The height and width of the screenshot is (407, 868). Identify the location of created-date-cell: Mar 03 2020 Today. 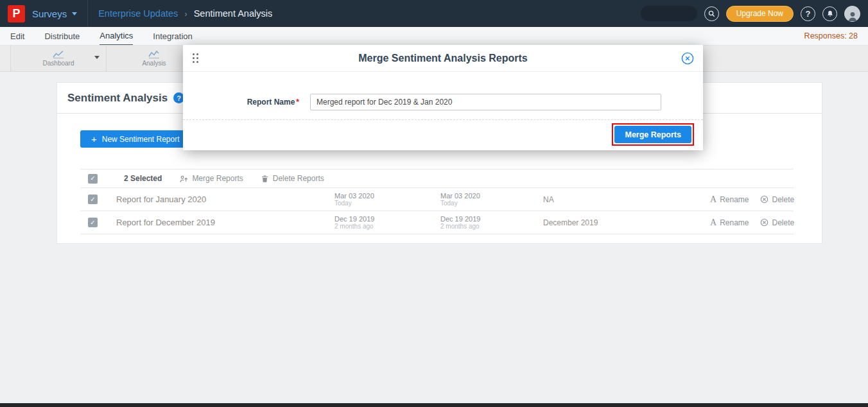
(388, 199).